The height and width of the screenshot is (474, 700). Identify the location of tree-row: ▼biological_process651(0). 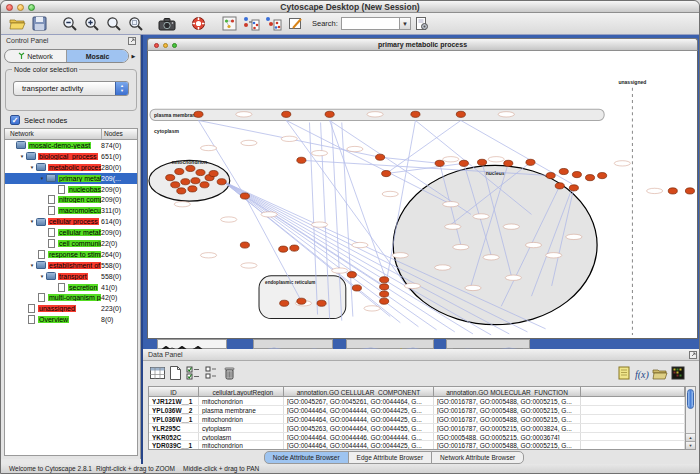
(71, 156).